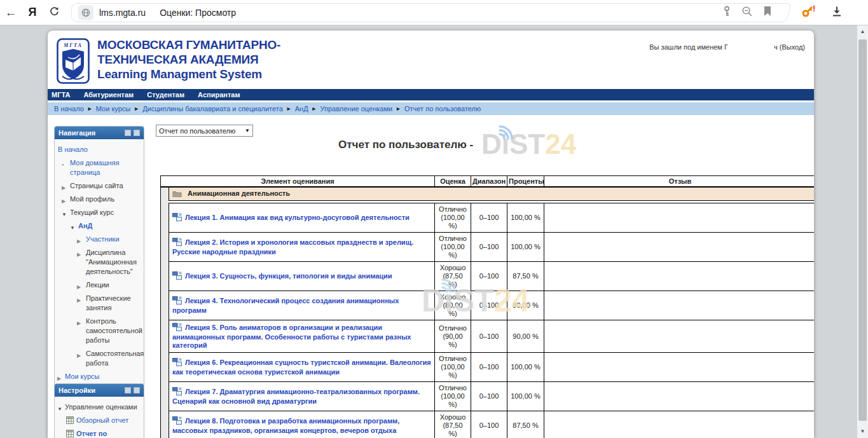  I want to click on breadcrumb-user-report: Отчет по пользователю, so click(443, 109).